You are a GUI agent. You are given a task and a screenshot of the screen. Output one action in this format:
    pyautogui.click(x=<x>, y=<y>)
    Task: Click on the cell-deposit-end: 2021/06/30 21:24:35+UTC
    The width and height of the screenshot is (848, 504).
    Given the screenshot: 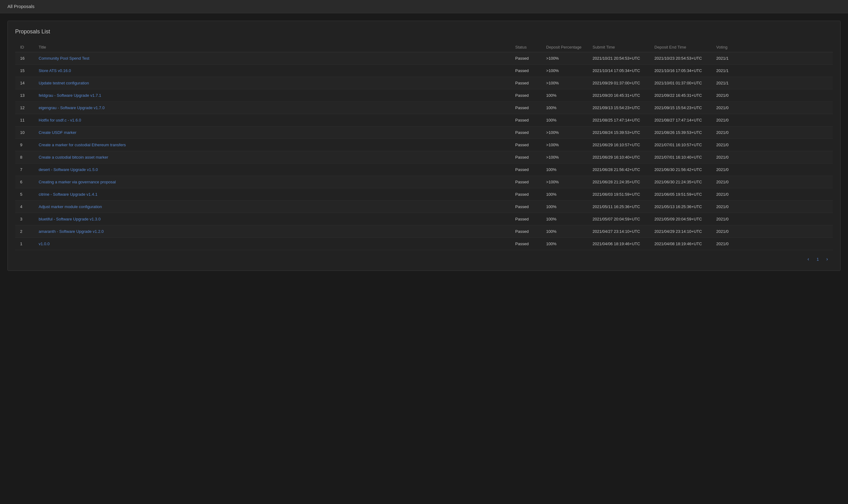 What is the action you would take?
    pyautogui.click(x=680, y=182)
    